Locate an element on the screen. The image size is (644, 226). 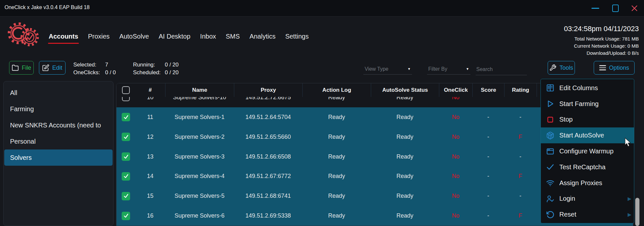
edit-button: Edit is located at coordinates (52, 68).